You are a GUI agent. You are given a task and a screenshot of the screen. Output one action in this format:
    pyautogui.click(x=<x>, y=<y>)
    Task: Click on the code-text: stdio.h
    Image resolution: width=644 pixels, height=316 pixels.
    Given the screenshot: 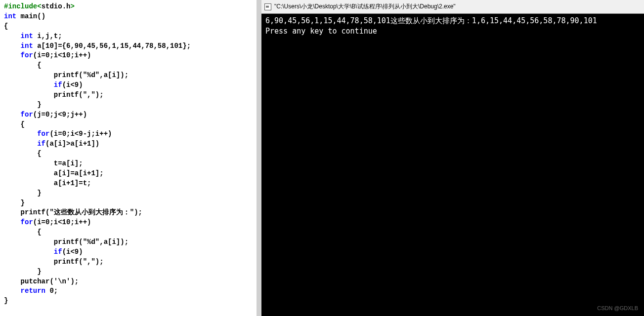 What is the action you would take?
    pyautogui.click(x=56, y=6)
    